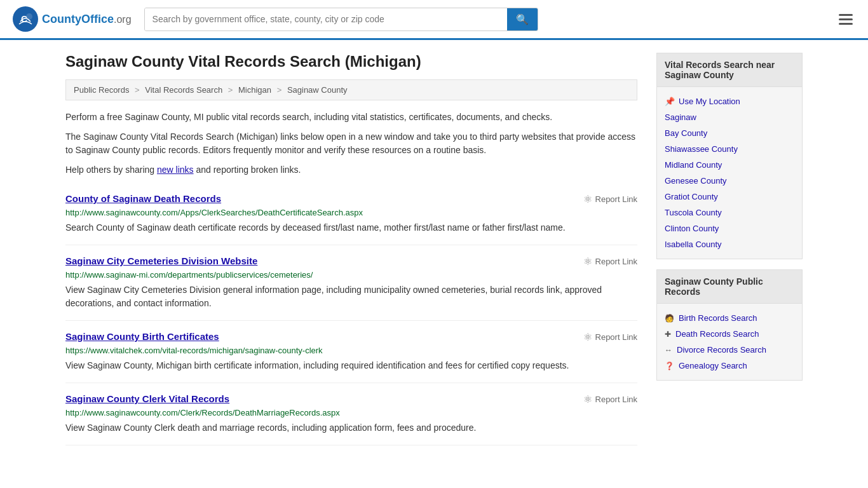 This screenshot has width=868, height=488. Describe the element at coordinates (713, 366) in the screenshot. I see `public-record-link-anchor: Genealogy Search` at that location.